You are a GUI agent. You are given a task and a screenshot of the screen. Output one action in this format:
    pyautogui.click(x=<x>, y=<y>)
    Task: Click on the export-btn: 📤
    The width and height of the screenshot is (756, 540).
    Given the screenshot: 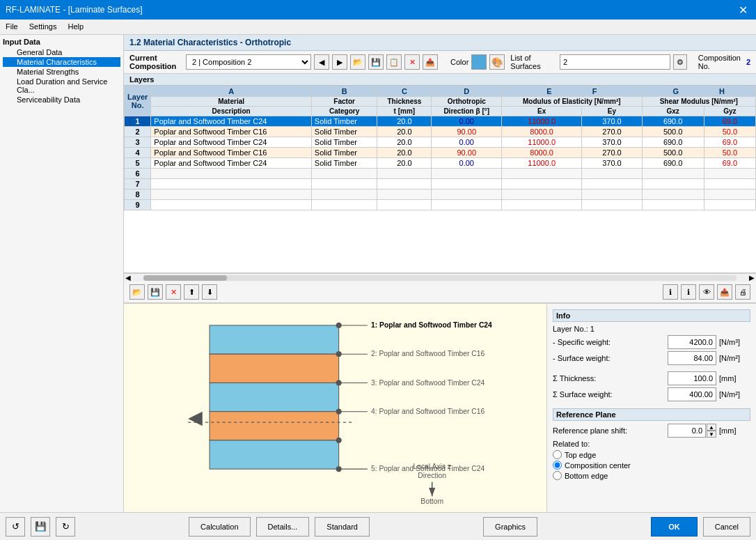 What is the action you would take?
    pyautogui.click(x=430, y=62)
    